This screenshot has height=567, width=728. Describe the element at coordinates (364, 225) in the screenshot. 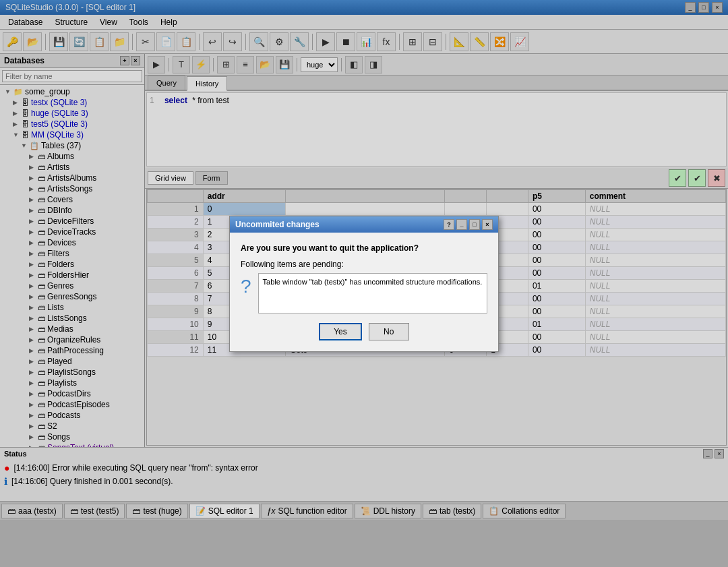

I see `dialog-title-bar: Uncommited changes ? _ □ ×` at that location.